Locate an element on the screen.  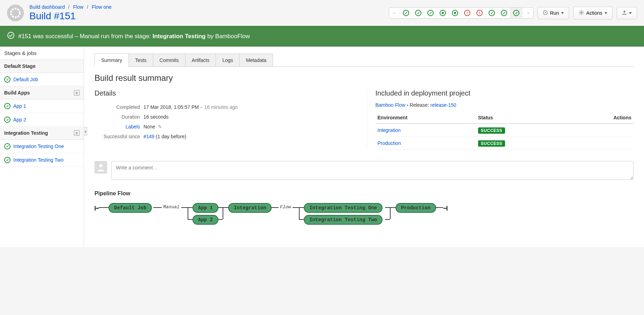
pipeline-heading: Pipeline Flow is located at coordinates (364, 194).